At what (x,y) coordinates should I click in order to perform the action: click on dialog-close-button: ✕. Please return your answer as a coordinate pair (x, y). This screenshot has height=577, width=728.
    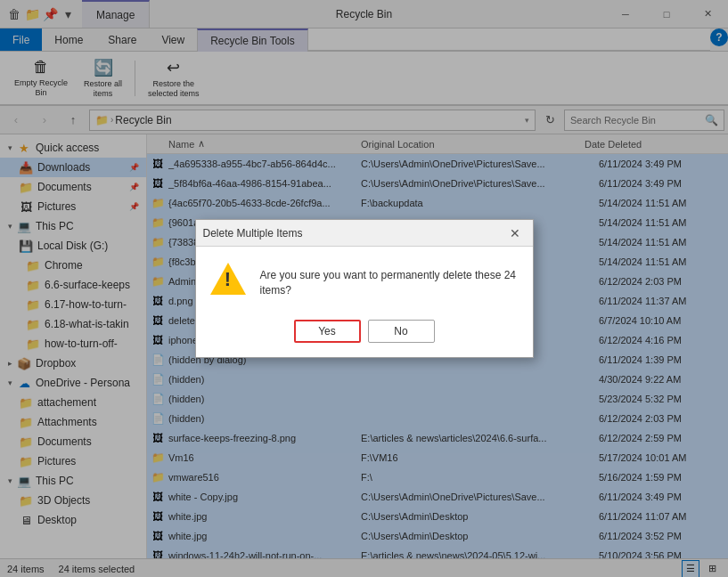
    Looking at the image, I should click on (515, 233).